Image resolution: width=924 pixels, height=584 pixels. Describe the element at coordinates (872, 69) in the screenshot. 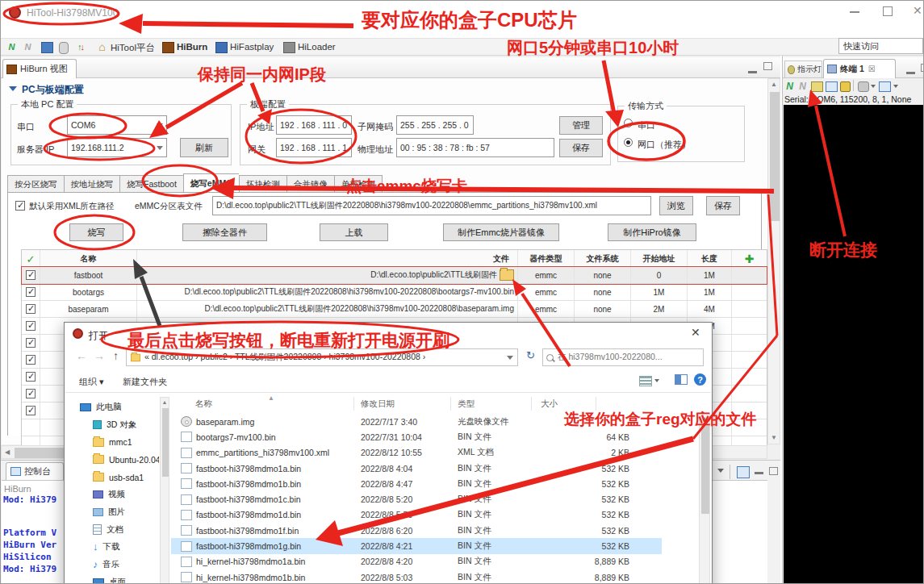

I see `close-tab-icon: ☒` at that location.